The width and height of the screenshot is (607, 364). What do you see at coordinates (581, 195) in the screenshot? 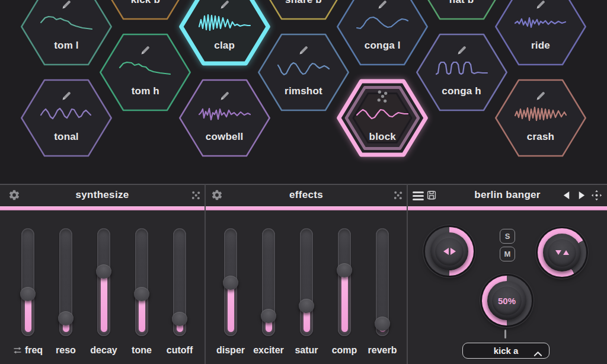
I see `next-preset-icon` at bounding box center [581, 195].